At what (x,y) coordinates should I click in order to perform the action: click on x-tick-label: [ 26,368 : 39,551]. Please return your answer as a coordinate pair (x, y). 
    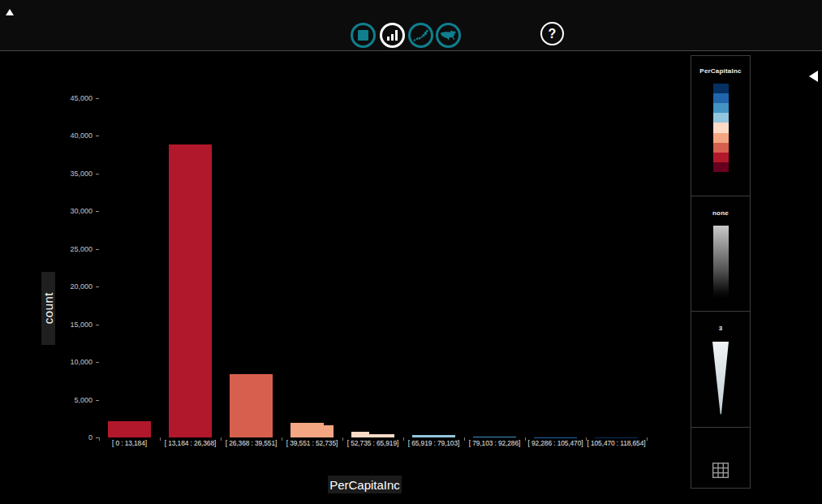
    Looking at the image, I should click on (252, 443).